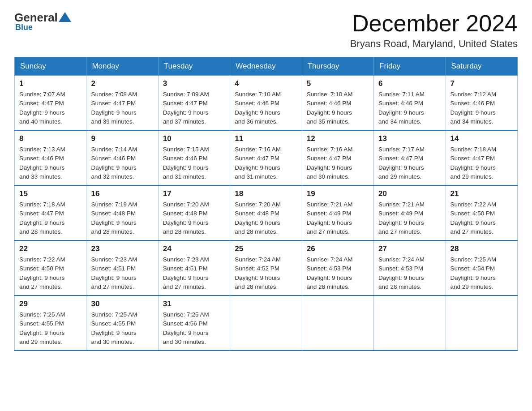  Describe the element at coordinates (122, 84) in the screenshot. I see `day-number: 2` at that location.